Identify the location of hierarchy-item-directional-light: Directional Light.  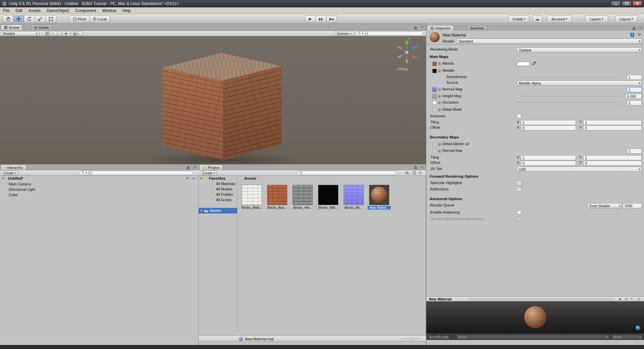
(22, 189).